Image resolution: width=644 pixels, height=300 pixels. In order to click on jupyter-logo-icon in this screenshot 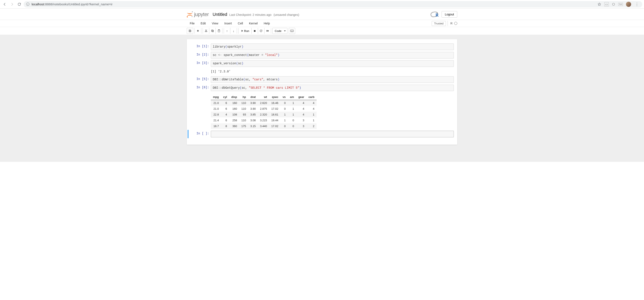, I will do `click(190, 14)`.